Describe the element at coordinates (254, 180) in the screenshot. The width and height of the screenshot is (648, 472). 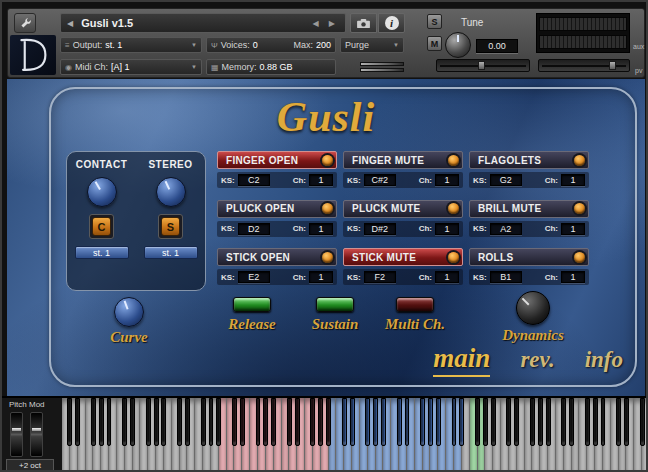
I see `ks-value: C2` at that location.